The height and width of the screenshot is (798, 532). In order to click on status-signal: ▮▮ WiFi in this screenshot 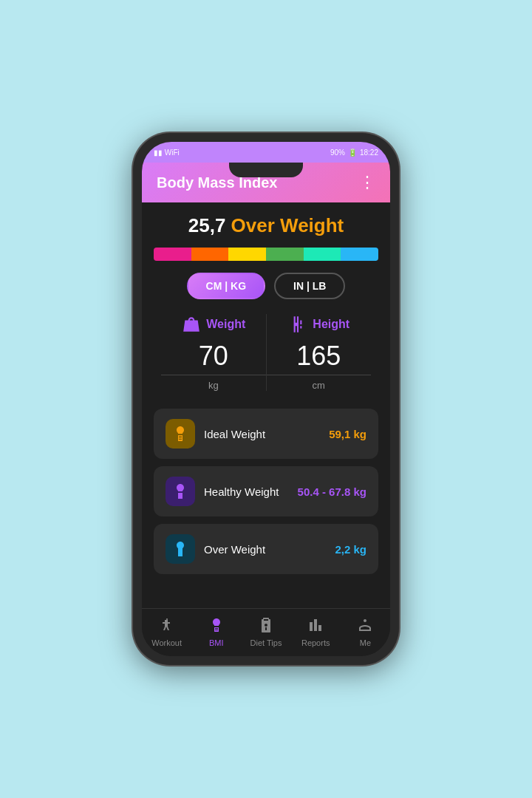, I will do `click(167, 152)`.